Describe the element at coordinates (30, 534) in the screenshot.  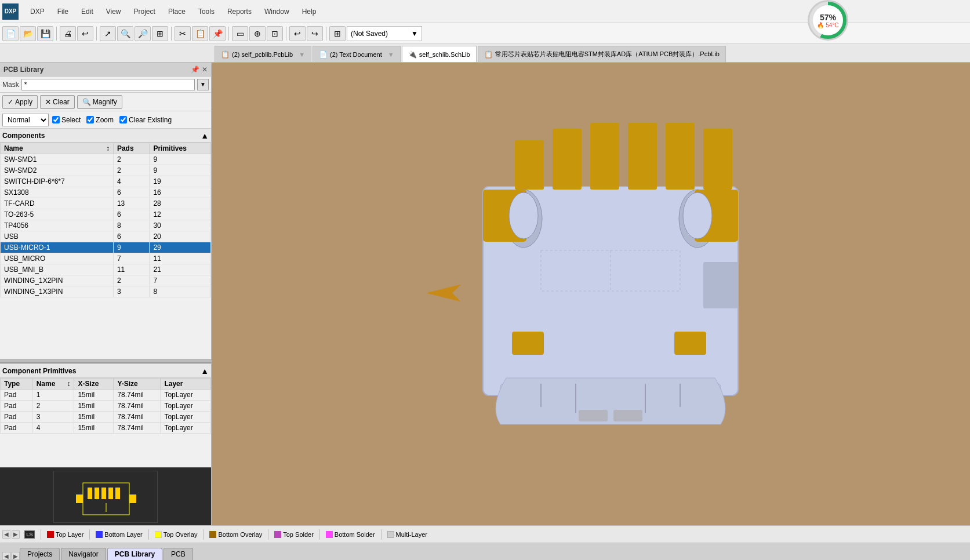
I see `layer-ls: LS` at that location.